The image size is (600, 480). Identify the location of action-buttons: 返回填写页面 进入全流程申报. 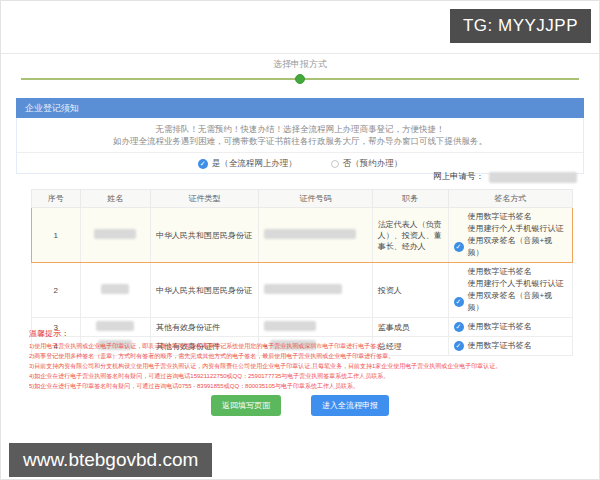
(300, 406).